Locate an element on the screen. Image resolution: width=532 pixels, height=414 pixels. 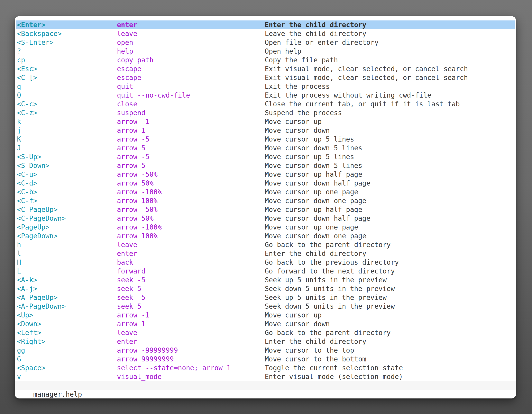
description-cell: Toggle the current selection state is located at coordinates (334, 368).